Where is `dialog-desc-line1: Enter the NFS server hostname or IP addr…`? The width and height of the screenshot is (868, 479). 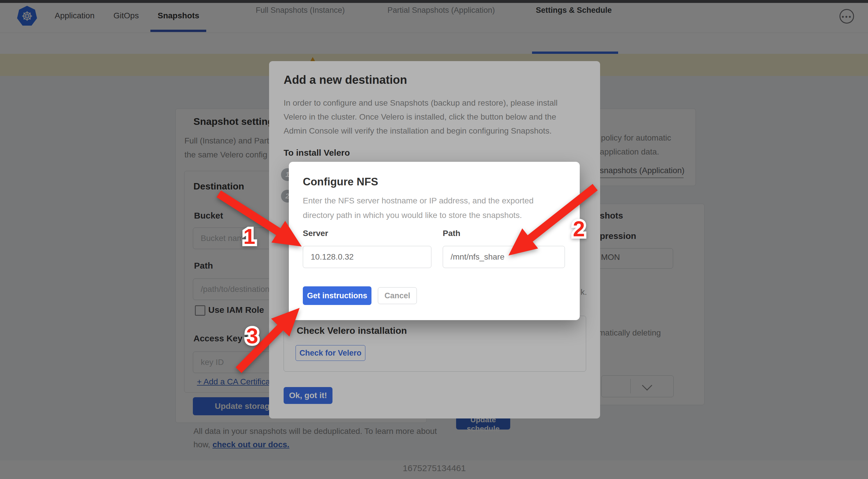 dialog-desc-line1: Enter the NFS server hostname or IP addr… is located at coordinates (418, 201).